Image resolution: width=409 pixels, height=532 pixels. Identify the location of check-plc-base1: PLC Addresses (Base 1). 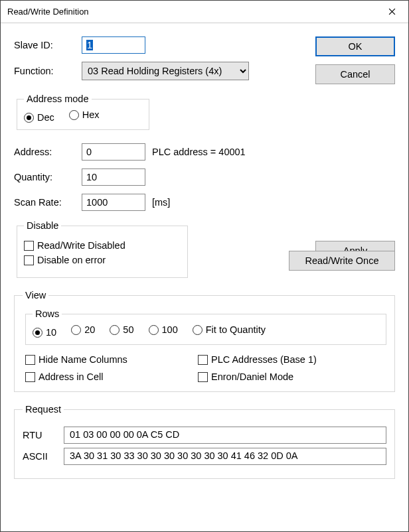
(286, 360).